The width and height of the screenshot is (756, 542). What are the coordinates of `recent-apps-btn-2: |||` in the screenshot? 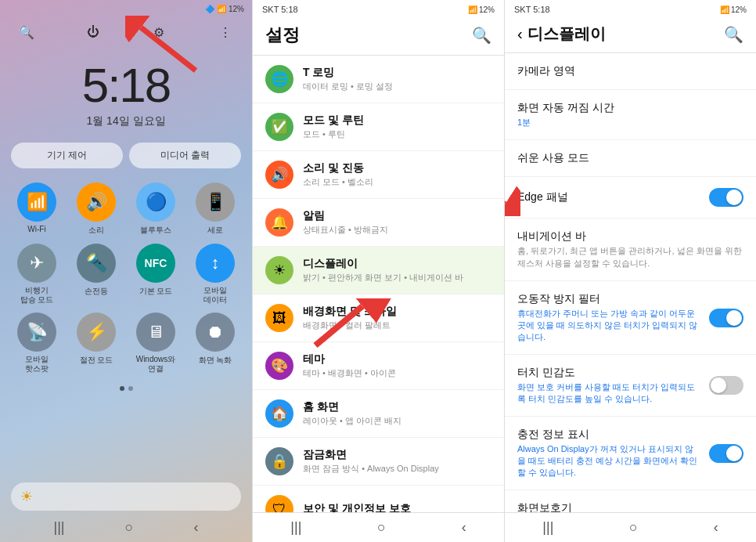 It's located at (296, 528).